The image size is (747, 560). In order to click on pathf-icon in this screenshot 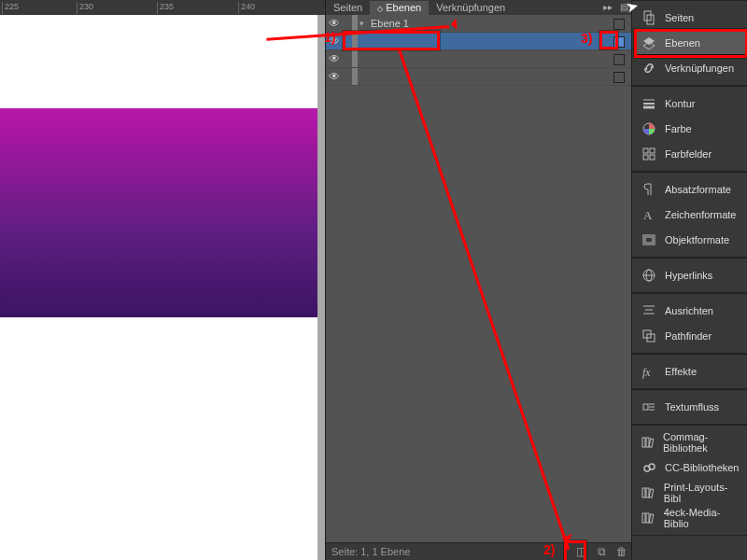, I will do `click(649, 336)`.